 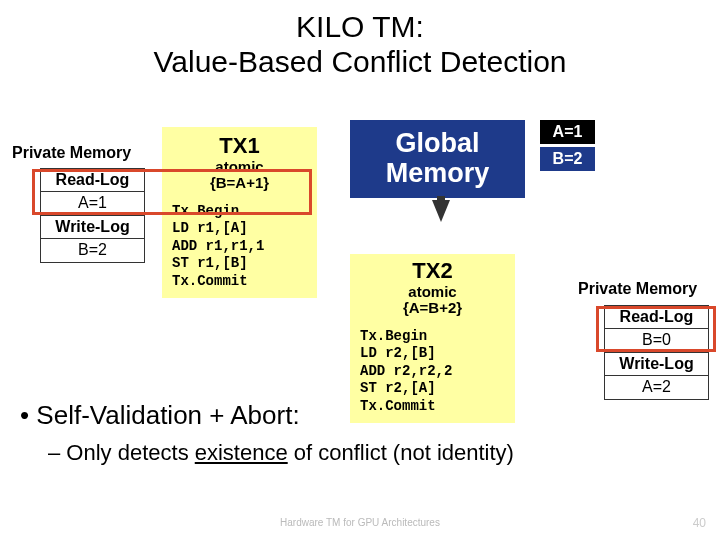 I want to click on title-line-2: Value-Based Conflict Detection, so click(x=360, y=62).